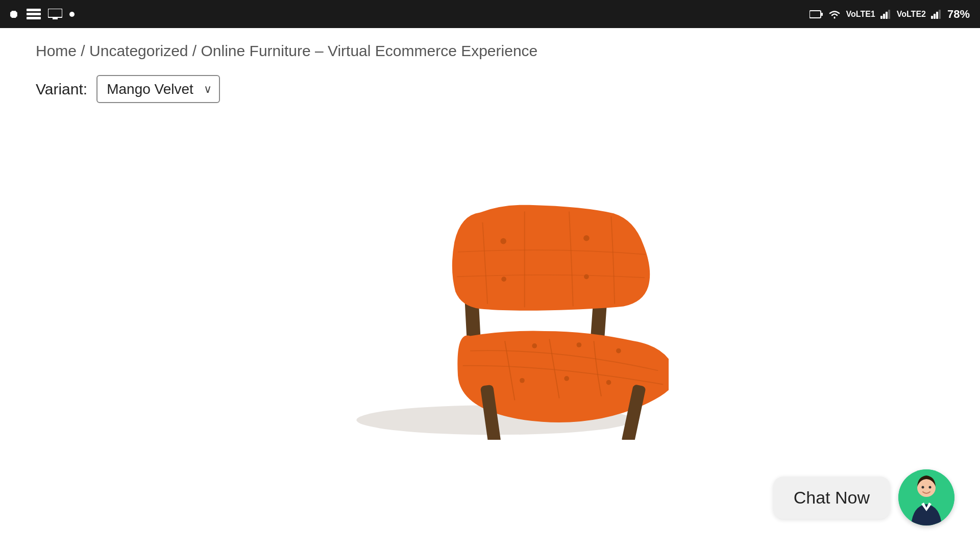 This screenshot has width=980, height=551. I want to click on wifi-icon, so click(835, 14).